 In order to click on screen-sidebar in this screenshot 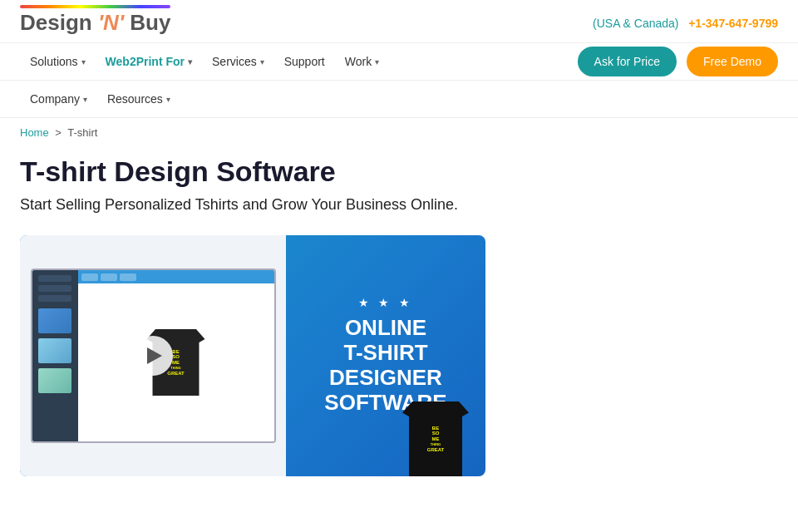, I will do `click(55, 356)`.